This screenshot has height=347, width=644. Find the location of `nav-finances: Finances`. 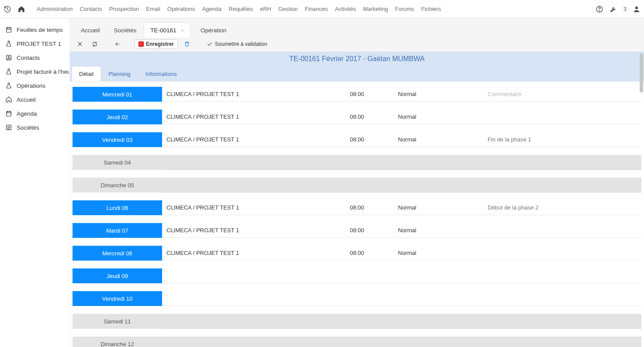

nav-finances: Finances is located at coordinates (316, 9).